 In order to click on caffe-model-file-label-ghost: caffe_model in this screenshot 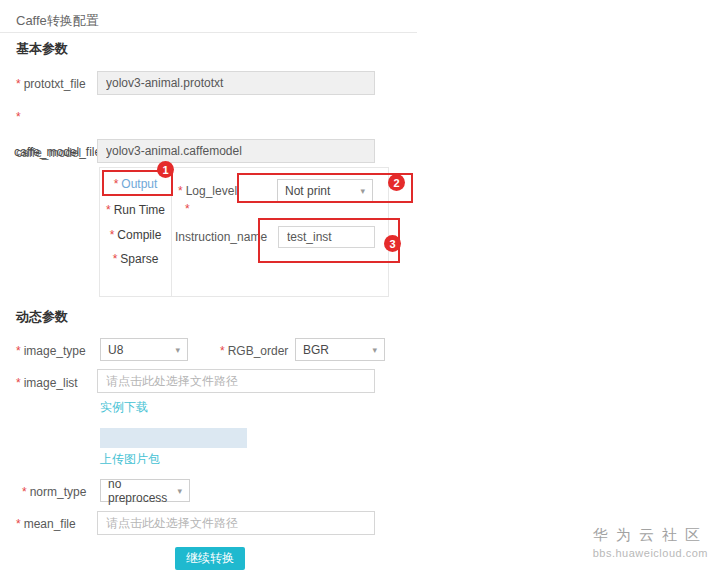, I will do `click(48, 153)`.